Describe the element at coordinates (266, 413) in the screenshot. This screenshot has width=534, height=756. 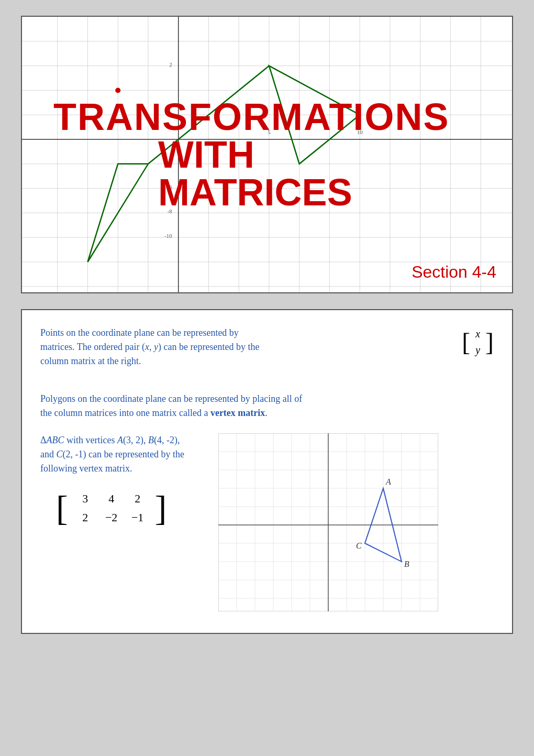
I see `polygons-text-3: .` at that location.